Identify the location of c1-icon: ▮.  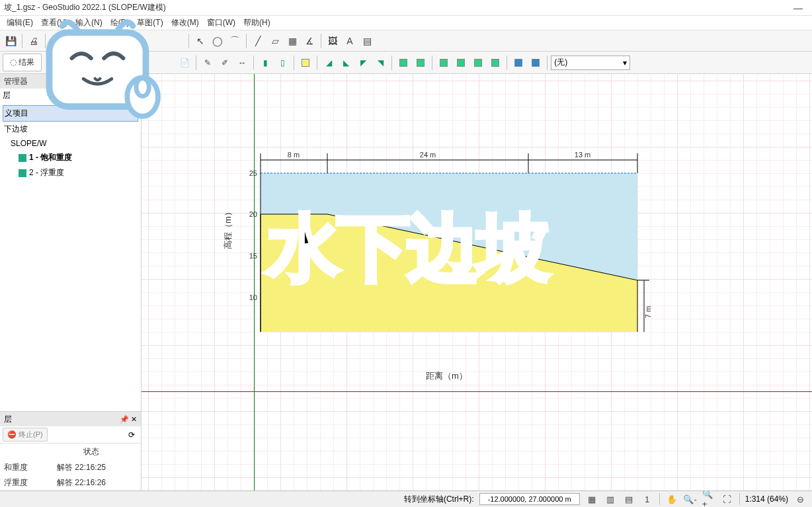
(265, 63).